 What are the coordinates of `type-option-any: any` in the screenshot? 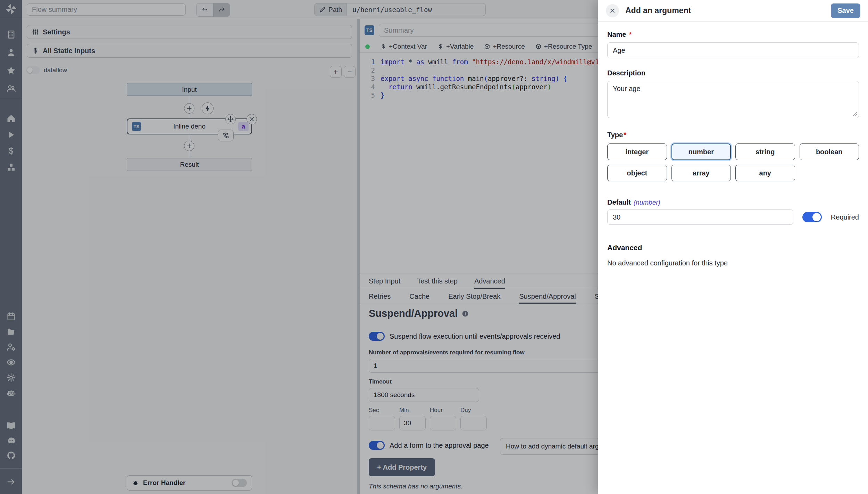 It's located at (765, 173).